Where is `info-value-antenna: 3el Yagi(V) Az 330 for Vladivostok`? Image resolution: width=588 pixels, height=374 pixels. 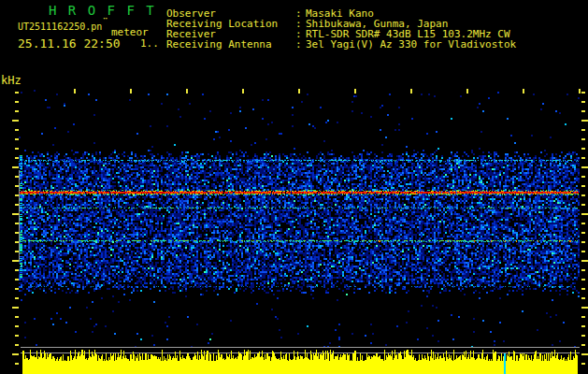 info-value-antenna: 3el Yagi(V) Az 330 for Vladivostok is located at coordinates (411, 45).